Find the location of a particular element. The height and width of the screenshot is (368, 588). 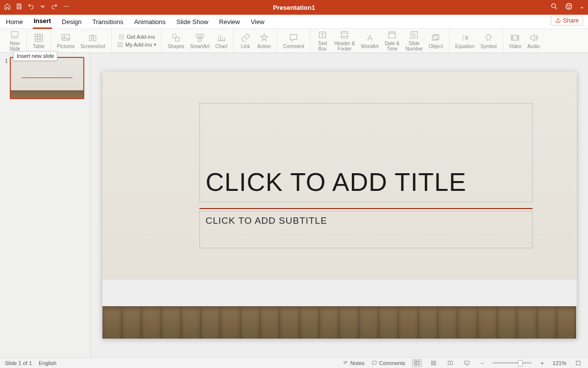

screenshot-button: Screenshot is located at coordinates (93, 41).